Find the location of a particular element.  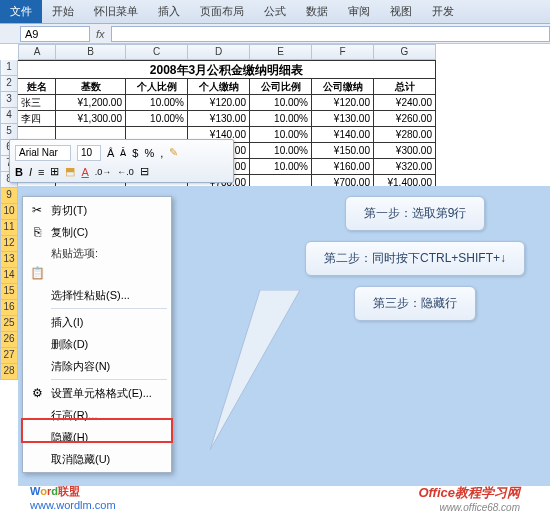

tab-view: 视图 is located at coordinates (401, 12).